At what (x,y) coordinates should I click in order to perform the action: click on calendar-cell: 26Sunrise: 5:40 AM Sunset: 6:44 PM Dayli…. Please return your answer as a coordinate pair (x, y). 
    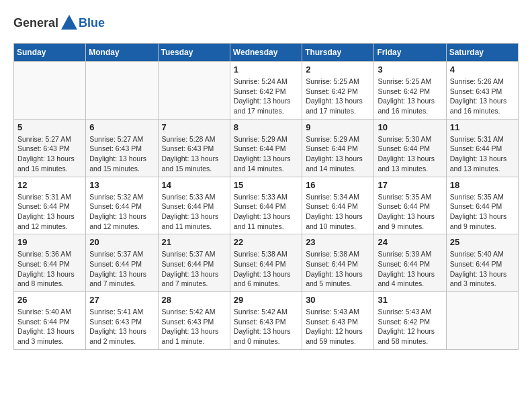
    Looking at the image, I should click on (50, 321).